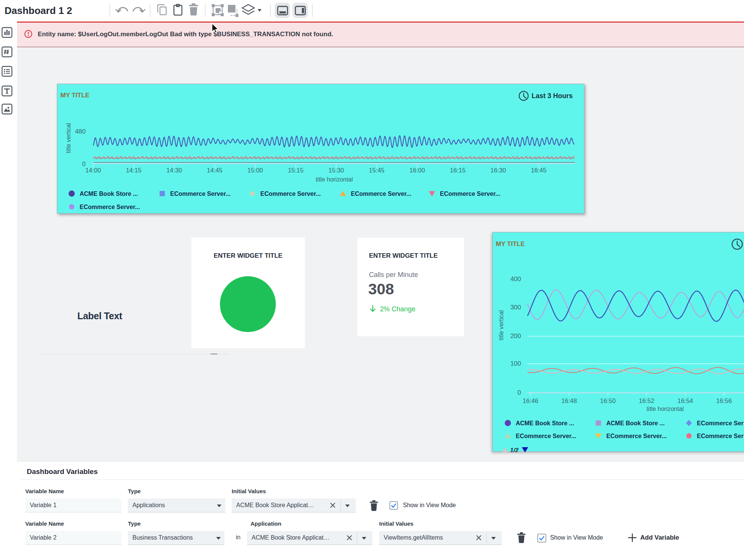  I want to click on svg-text: 100, so click(516, 364).